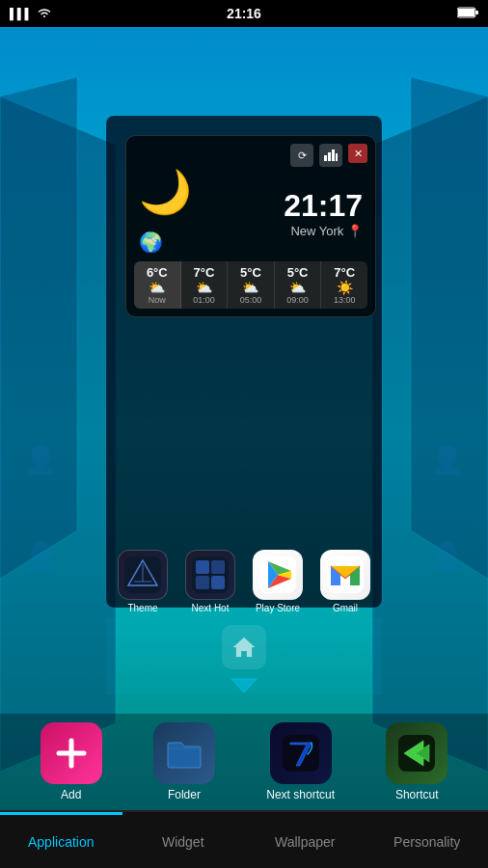  Describe the element at coordinates (358, 153) in the screenshot. I see `weather-close-btn: ✕` at that location.